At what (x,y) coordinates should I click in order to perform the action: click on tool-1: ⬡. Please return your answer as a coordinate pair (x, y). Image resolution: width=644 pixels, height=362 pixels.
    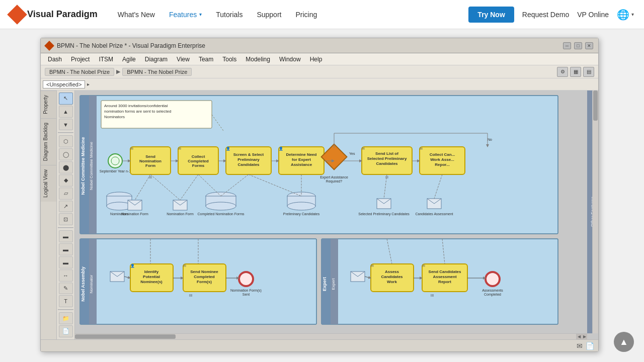
    Looking at the image, I should click on (66, 141).